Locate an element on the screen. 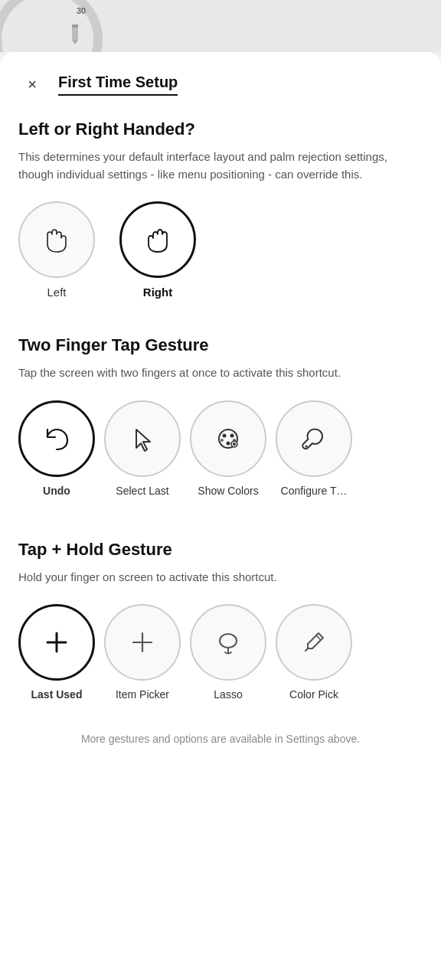 Image resolution: width=441 pixels, height=980 pixels. gesture-option-color-pick: Color Pick is located at coordinates (314, 652).